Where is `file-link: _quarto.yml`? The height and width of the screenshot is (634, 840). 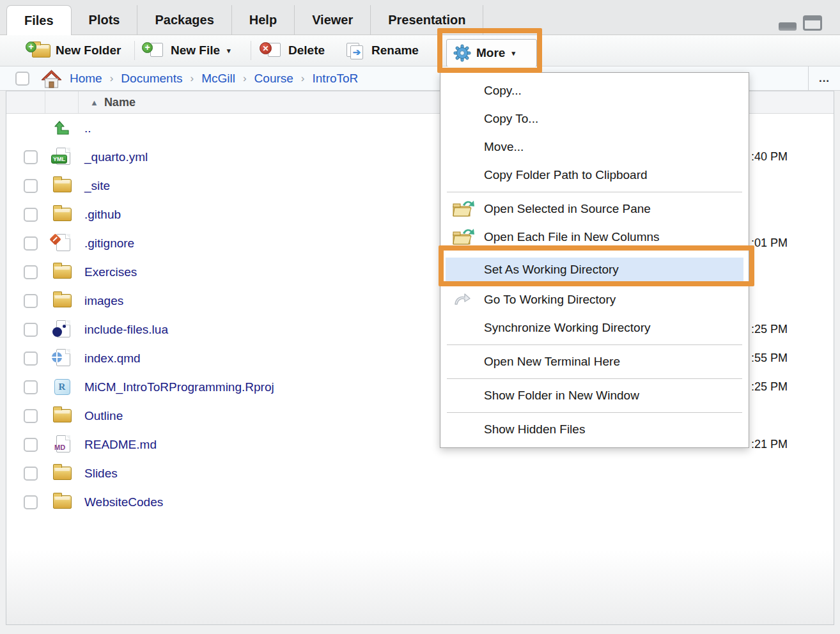
file-link: _quarto.yml is located at coordinates (116, 157).